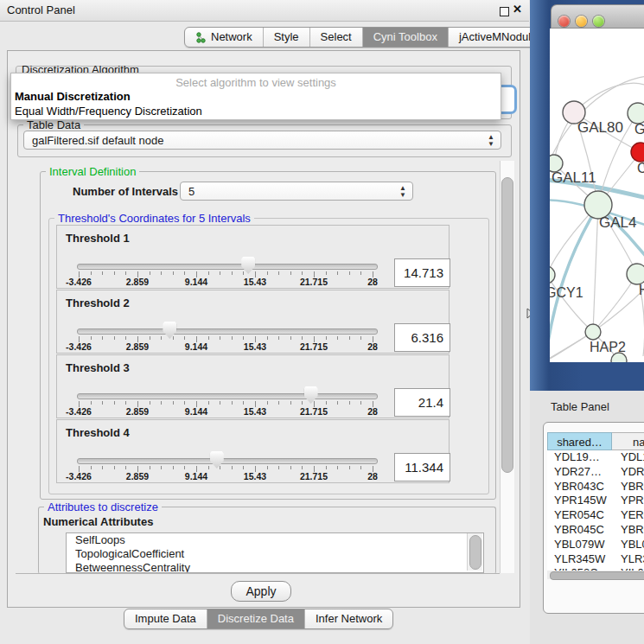  What do you see at coordinates (275, 567) in the screenshot?
I see `attribute-item: BetweennessCentrality` at bounding box center [275, 567].